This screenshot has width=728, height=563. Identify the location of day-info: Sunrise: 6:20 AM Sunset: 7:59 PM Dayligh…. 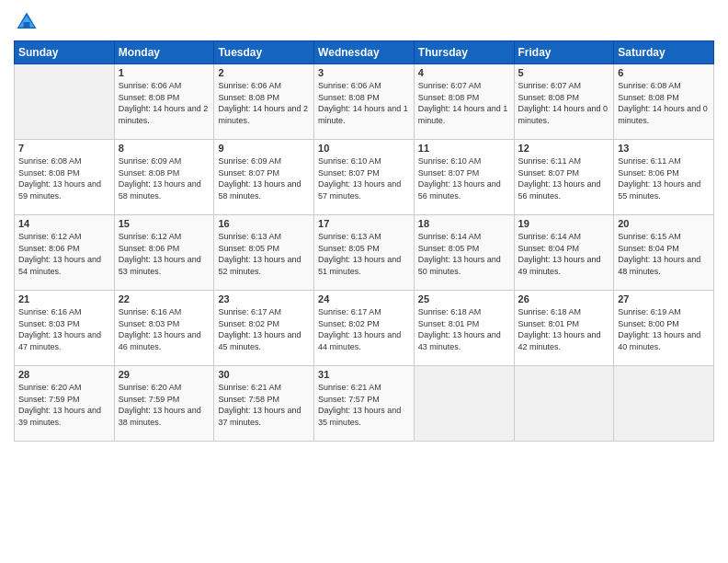
(165, 405).